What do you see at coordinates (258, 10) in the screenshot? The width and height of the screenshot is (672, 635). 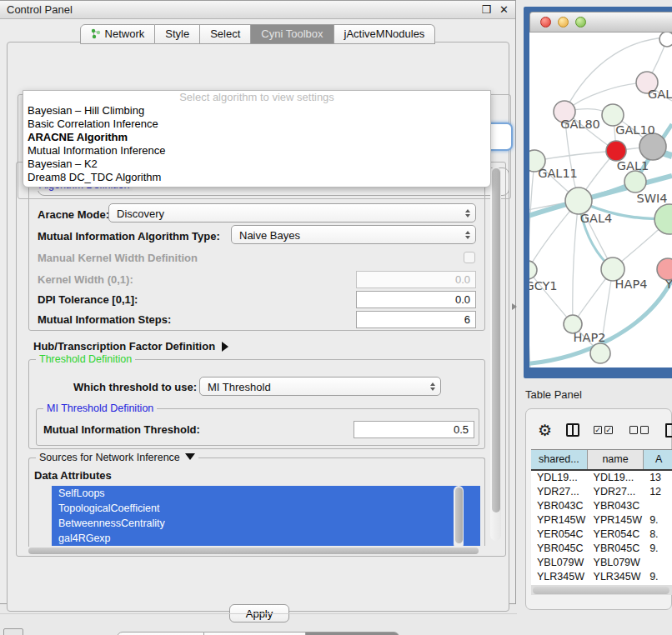 I see `control-panel-titlebar: Control Panel ❒ ✕` at bounding box center [258, 10].